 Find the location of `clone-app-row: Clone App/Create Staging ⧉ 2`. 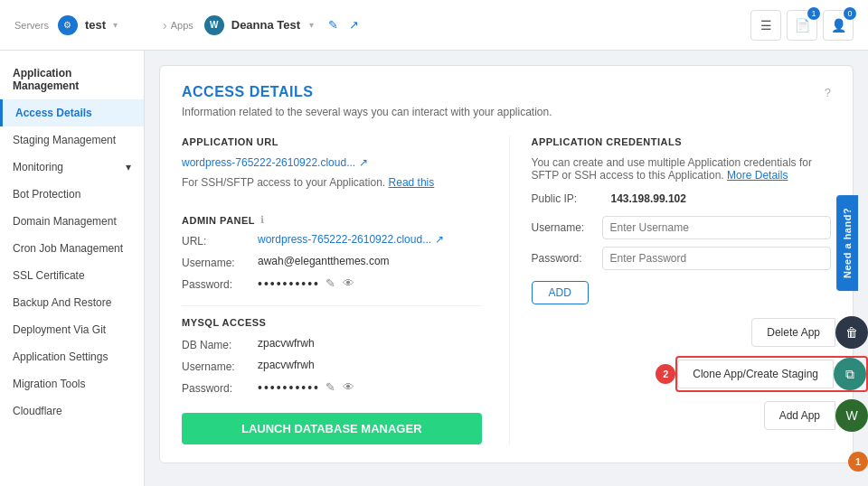

clone-app-row: Clone App/Create Staging ⧉ 2 is located at coordinates (772, 374).